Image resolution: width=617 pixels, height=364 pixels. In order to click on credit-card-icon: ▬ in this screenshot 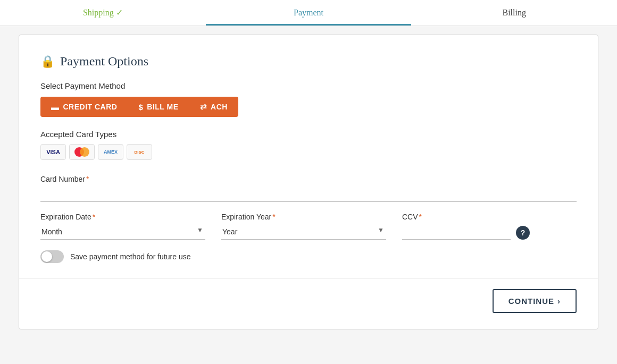, I will do `click(55, 107)`.